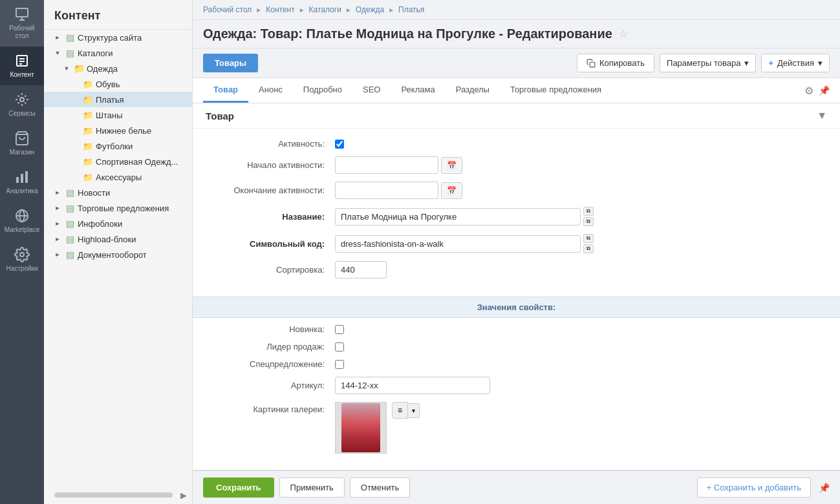 Image resolution: width=840 pixels, height=504 pixels. I want to click on goods-button: Товары, so click(230, 63).